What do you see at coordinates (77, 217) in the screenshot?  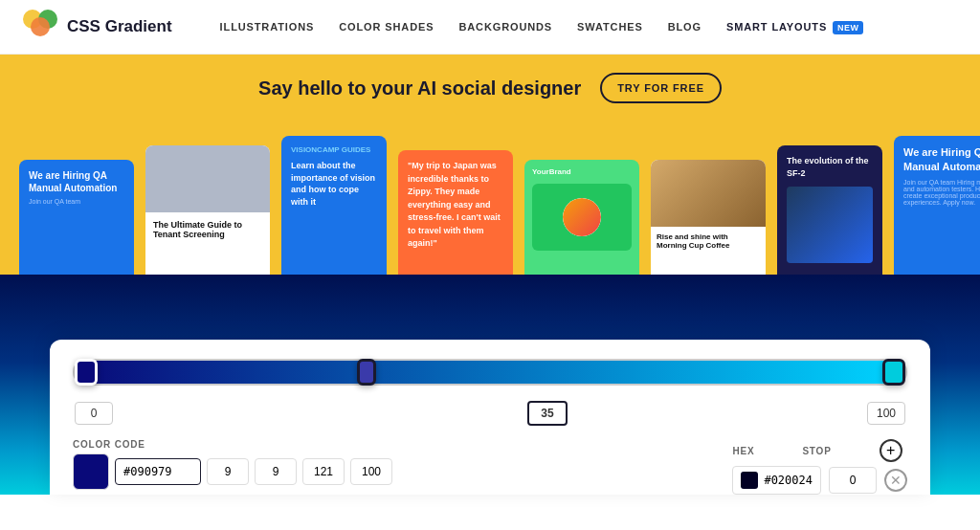 I see `card-hiring-1: We are Hiring QA Manual Automation Join …` at bounding box center [77, 217].